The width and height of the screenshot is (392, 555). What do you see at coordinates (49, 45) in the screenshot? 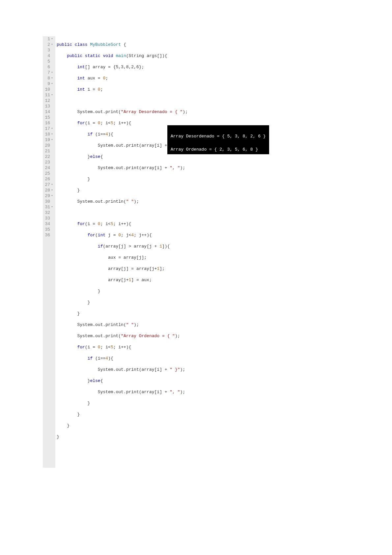
I see `line-number: 2▾` at bounding box center [49, 45].